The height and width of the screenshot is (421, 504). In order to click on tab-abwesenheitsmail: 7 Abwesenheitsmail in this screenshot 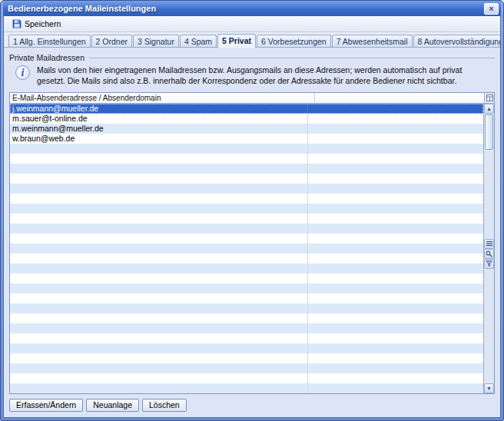, I will do `click(372, 41)`.